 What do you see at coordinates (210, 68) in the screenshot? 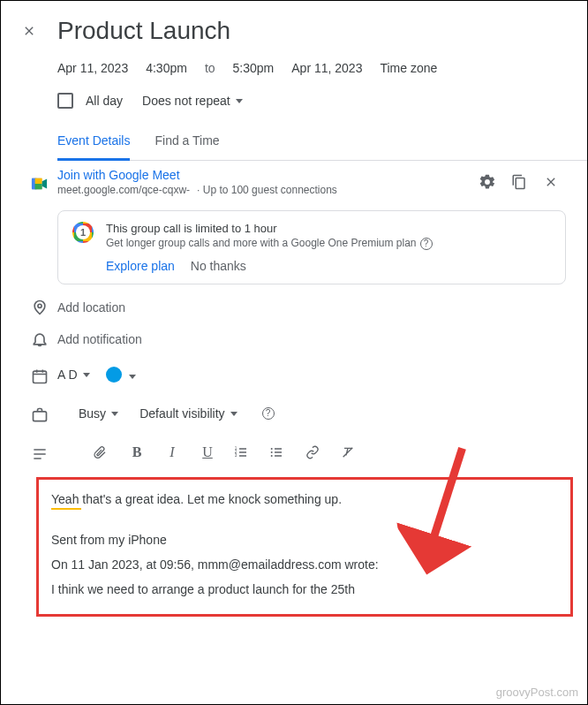
I see `to-label: to` at bounding box center [210, 68].